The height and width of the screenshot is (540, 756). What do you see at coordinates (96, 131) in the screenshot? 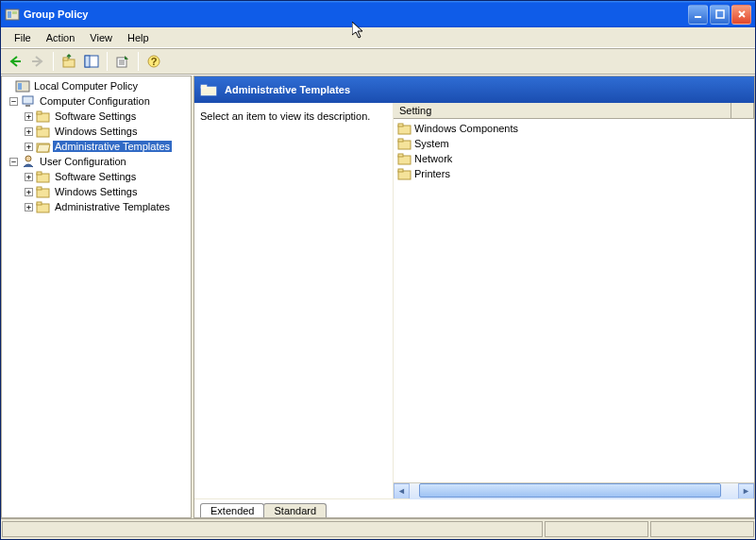
I see `tree-comp-windows: + Windows Settings` at bounding box center [96, 131].